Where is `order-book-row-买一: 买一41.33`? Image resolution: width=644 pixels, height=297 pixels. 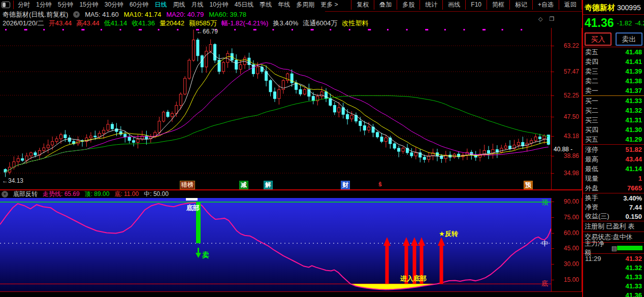 order-book-row-买一: 买一41.33 is located at coordinates (614, 101).